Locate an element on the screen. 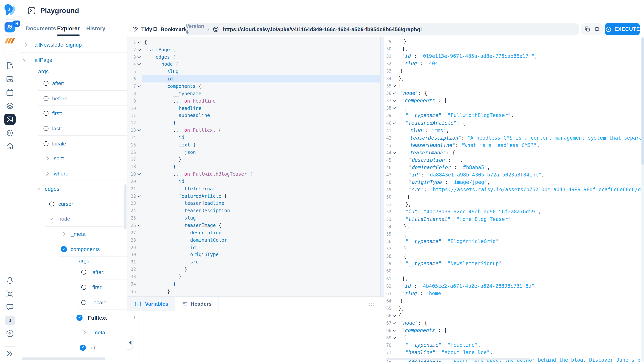 The width and height of the screenshot is (644, 362). editor-line-33: 33} is located at coordinates (254, 277).